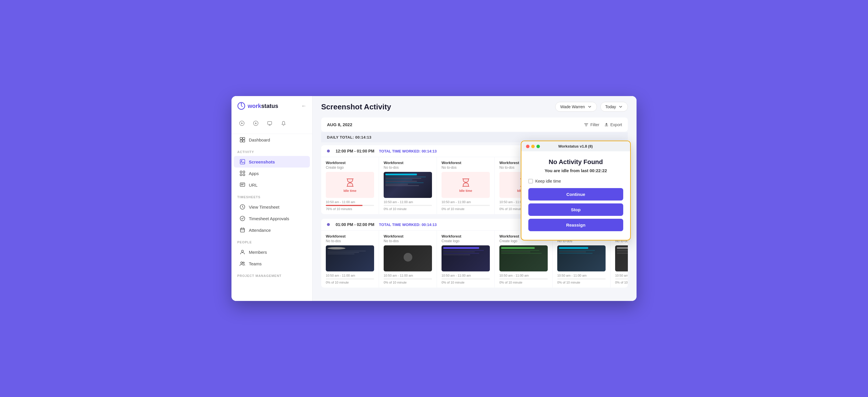  I want to click on popup-title-bar: Workstatus v1.8 (8), so click(576, 146).